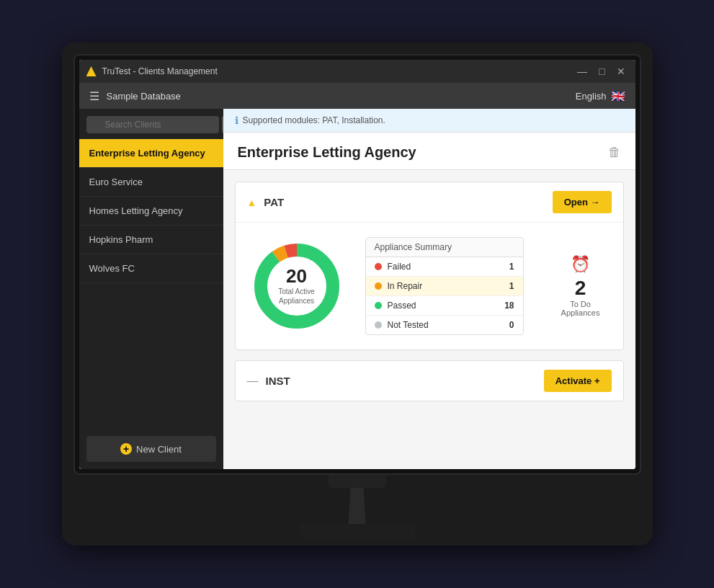 Image resolution: width=714 pixels, height=588 pixels. I want to click on window-title: TruTest - Clients Management, so click(160, 71).